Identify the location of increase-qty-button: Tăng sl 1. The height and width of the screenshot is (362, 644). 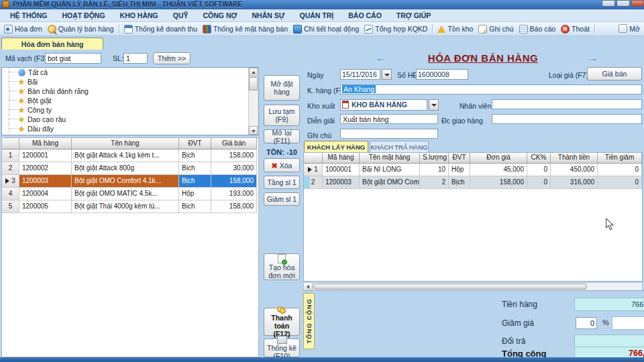
(282, 182).